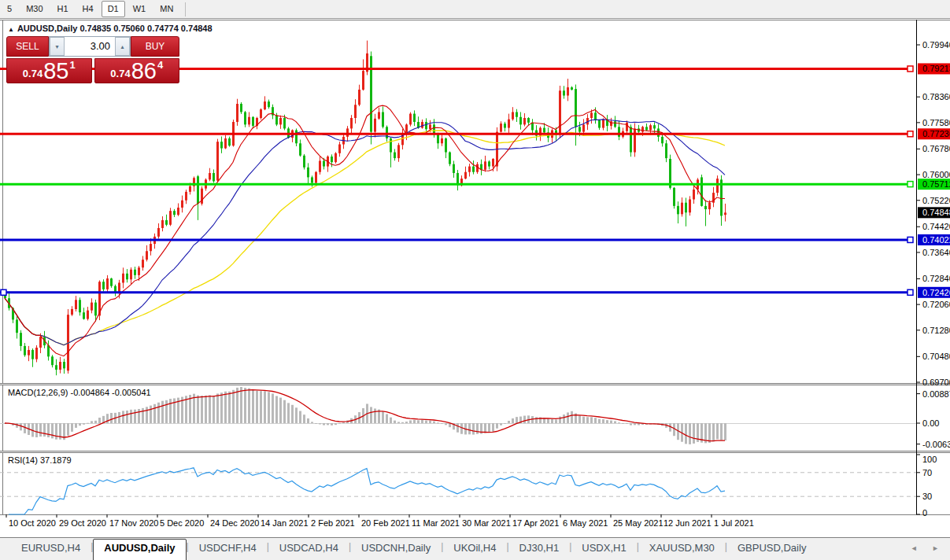  I want to click on symbol-tab-bar: EURUSD,H4|AUDUSD,Daily|USDCHF,H4|USDCAD,…, so click(475, 549).